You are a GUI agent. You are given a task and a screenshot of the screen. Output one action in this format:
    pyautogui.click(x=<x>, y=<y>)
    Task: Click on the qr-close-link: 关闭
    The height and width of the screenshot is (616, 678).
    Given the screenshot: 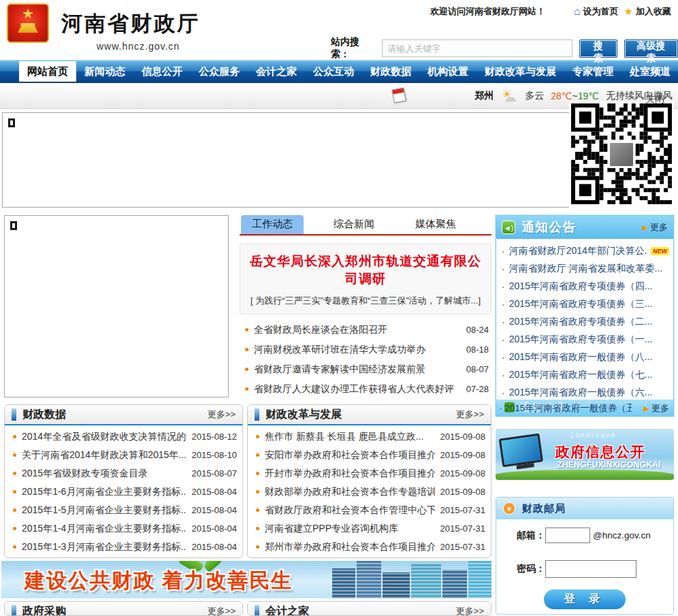 What is the action you would take?
    pyautogui.click(x=655, y=99)
    